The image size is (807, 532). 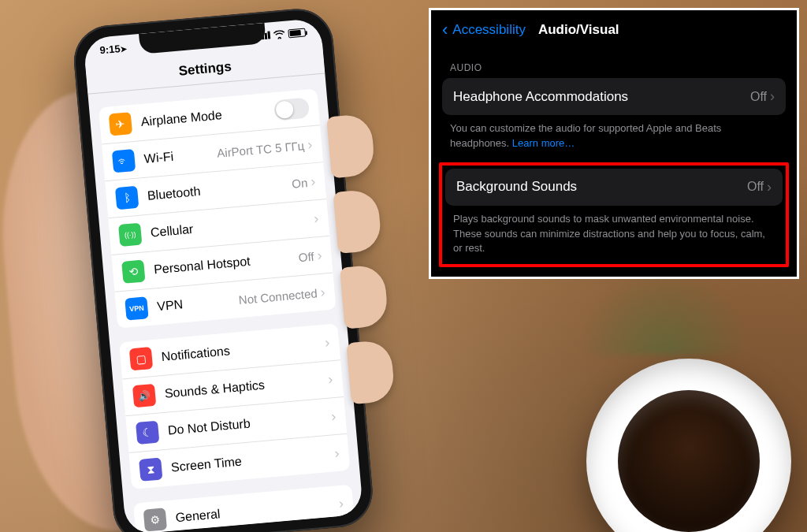 What do you see at coordinates (279, 34) in the screenshot?
I see `wifi-icon` at bounding box center [279, 34].